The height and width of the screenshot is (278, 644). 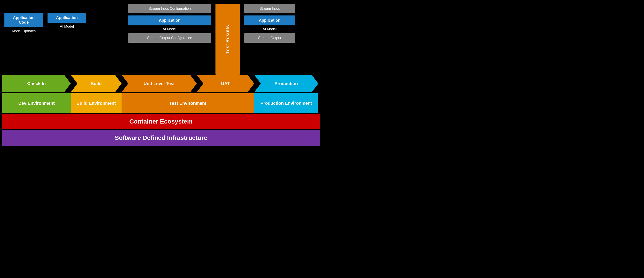 I want to click on pipeline-unittest: Unit Level Test, so click(x=159, y=84).